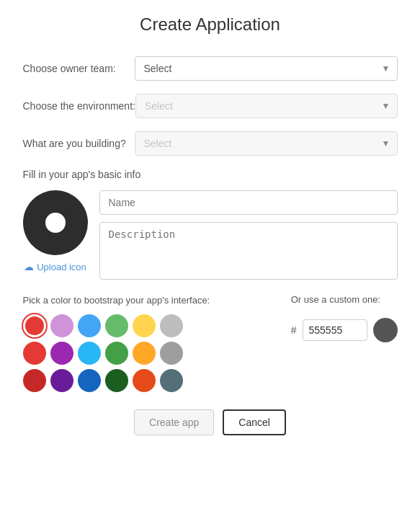 Image resolution: width=420 pixels, height=506 pixels. Describe the element at coordinates (267, 106) in the screenshot. I see `environment-select-wrapper: Select ▼` at that location.